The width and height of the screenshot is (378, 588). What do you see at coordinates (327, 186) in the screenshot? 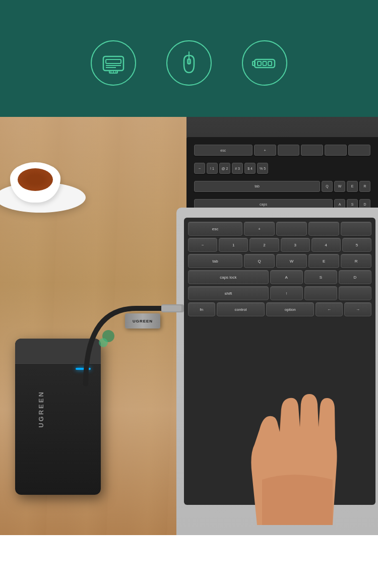
I see `key-q: Q` at bounding box center [327, 186].